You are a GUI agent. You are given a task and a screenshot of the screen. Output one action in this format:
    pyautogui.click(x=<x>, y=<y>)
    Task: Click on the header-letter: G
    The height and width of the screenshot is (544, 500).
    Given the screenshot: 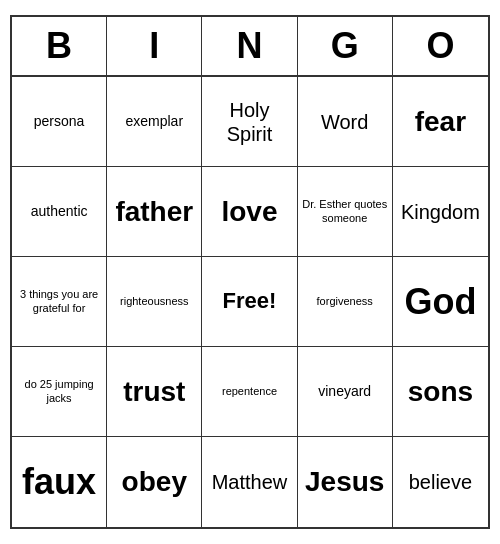 What is the action you would take?
    pyautogui.click(x=346, y=46)
    